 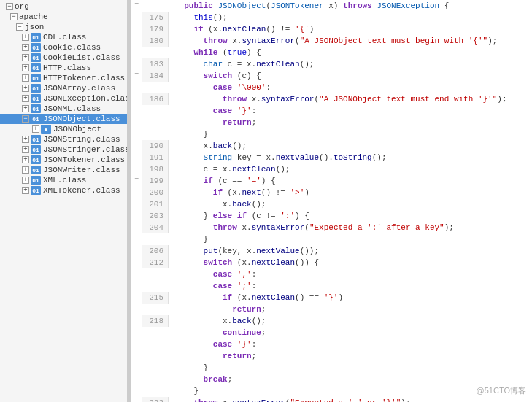 I want to click on tree-item-cookielist: + 01 CookieList.class, so click(x=63, y=58).